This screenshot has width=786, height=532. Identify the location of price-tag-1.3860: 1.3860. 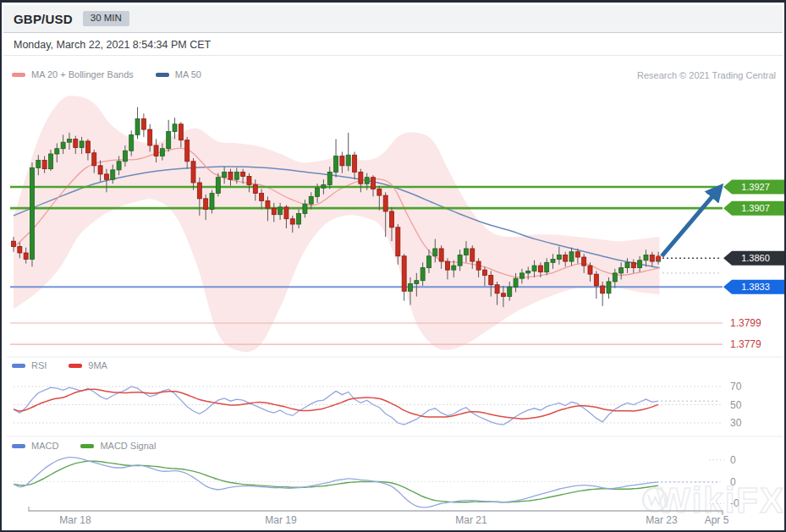
(755, 259).